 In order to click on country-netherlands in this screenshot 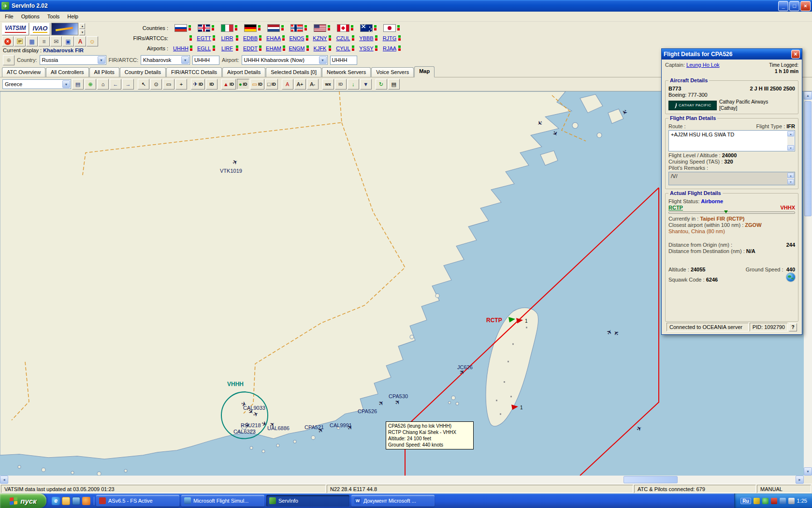, I will do `click(276, 28)`.